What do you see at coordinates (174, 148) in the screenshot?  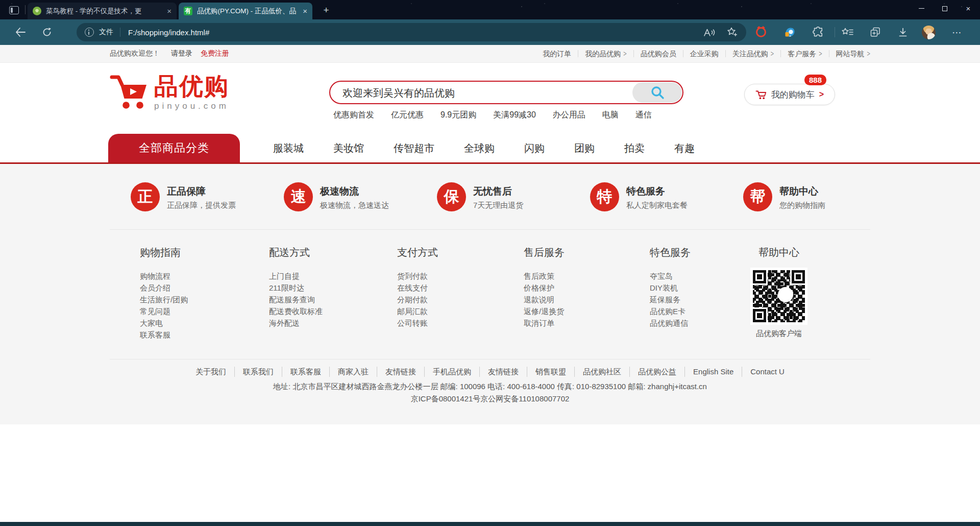 I see `all-categories-button: 全部商品分类` at bounding box center [174, 148].